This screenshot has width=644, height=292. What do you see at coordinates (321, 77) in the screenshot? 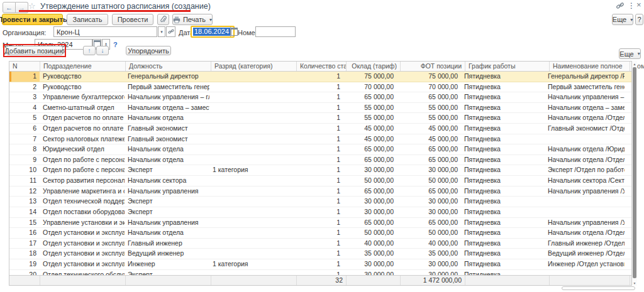
I see `table-row: 1РуководствоГенеральный директор175 000,…` at bounding box center [321, 77].